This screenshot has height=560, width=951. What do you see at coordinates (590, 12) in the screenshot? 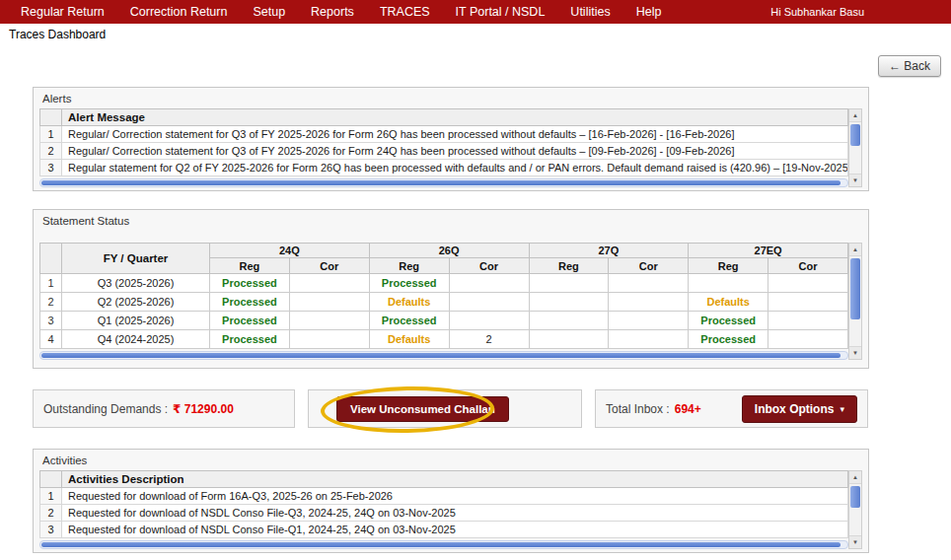
I see `menu-utilities: Utilities` at bounding box center [590, 12].